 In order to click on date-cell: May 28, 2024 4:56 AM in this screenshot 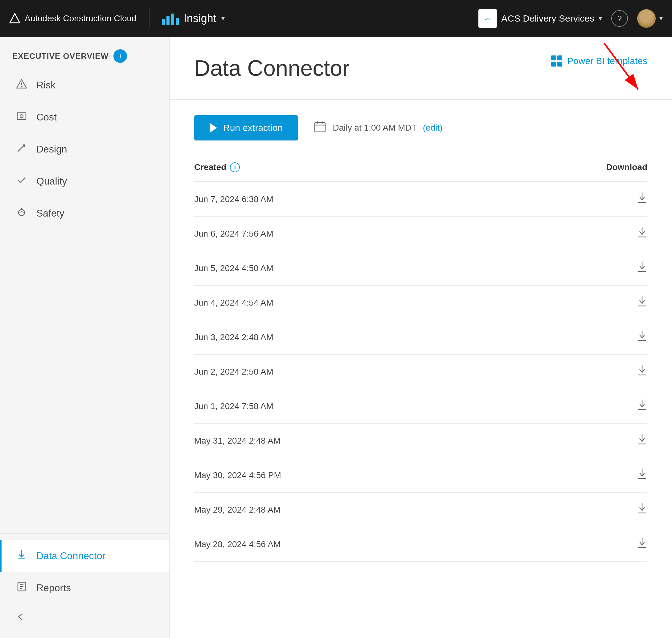, I will do `click(396, 544)`.